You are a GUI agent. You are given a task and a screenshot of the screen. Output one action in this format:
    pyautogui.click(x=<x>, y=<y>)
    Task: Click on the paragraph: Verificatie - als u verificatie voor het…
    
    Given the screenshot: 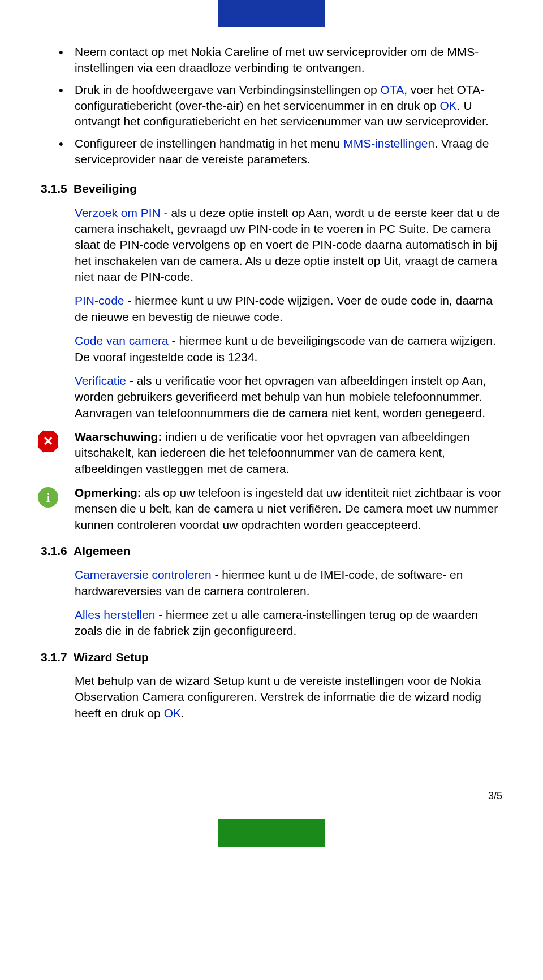 What is the action you would take?
    pyautogui.click(x=288, y=397)
    